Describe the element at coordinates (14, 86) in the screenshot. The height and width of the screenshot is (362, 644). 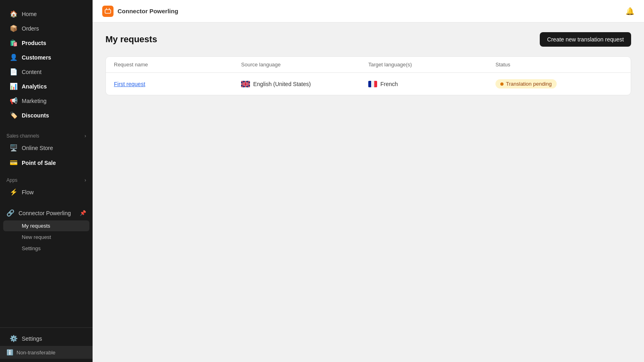
I see `analytics-icon: 📊` at that location.